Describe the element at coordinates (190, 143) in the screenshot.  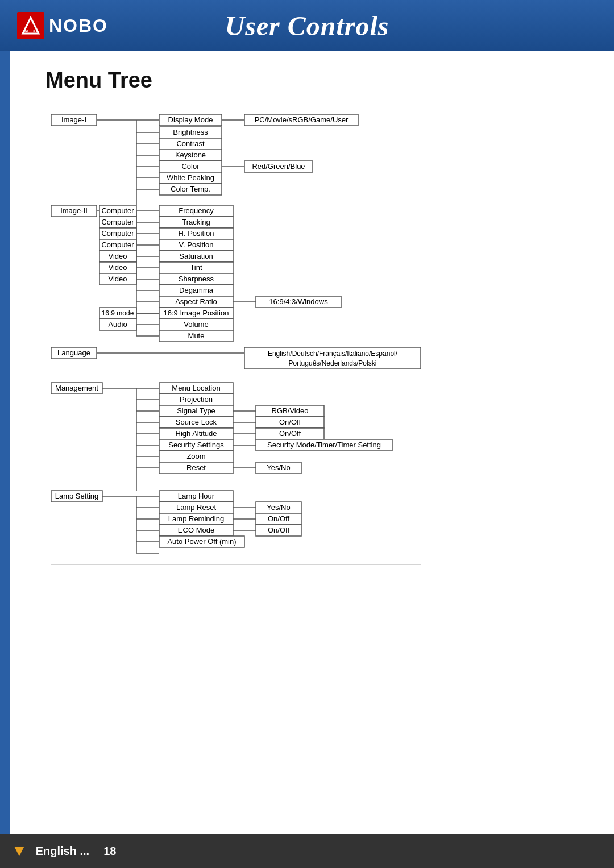
I see `contrast-label: Contrast` at that location.